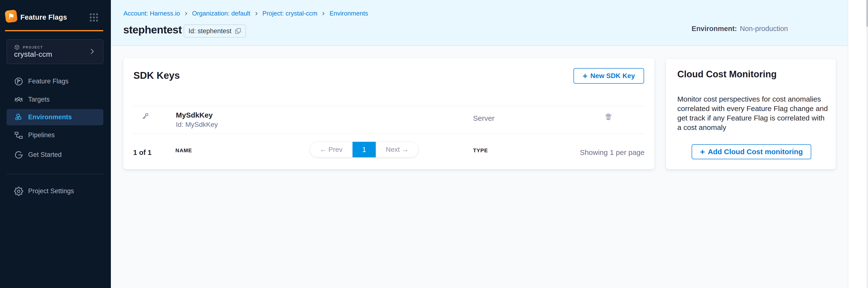  Describe the element at coordinates (19, 191) in the screenshot. I see `gear-icon` at that location.